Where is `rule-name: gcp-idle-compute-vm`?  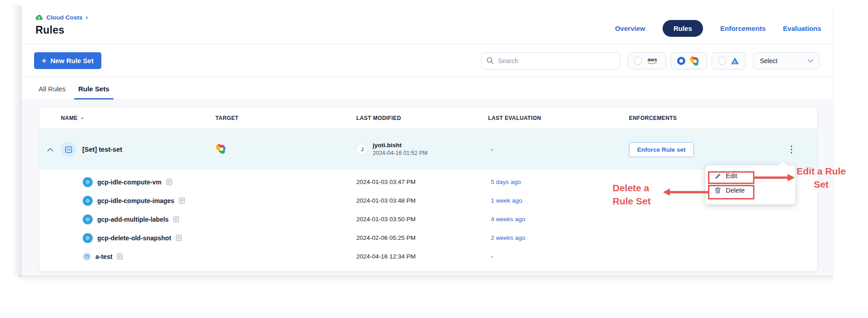 rule-name: gcp-idle-compute-vm is located at coordinates (130, 182).